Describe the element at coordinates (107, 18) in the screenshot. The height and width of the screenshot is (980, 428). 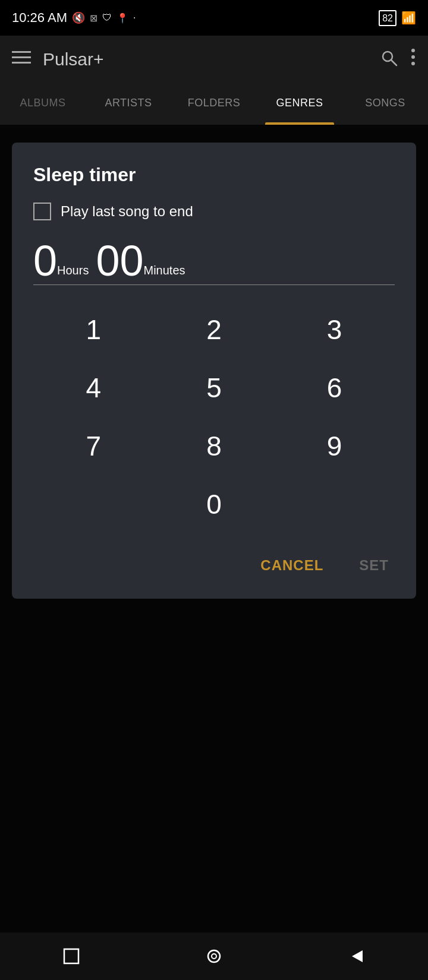
I see `shield-icon: 🛡` at that location.